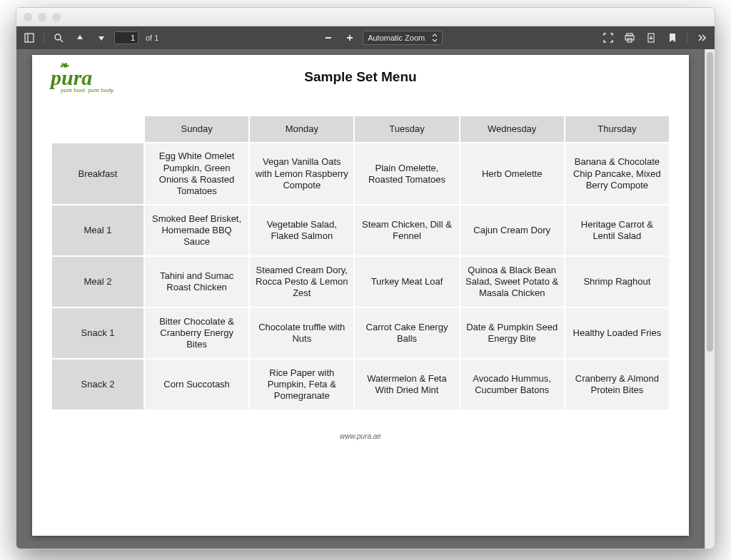 The width and height of the screenshot is (731, 560). I want to click on scrollbar-thumb, so click(710, 202).